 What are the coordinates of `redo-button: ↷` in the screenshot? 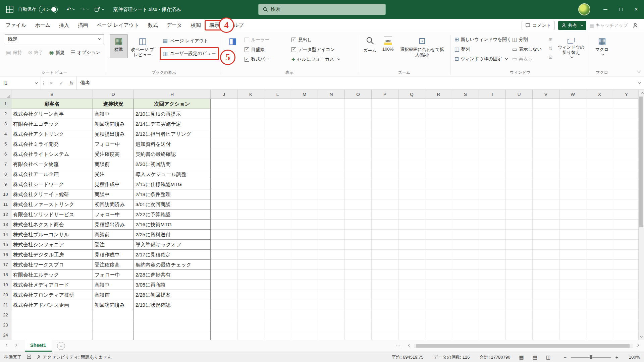 It's located at (85, 9).